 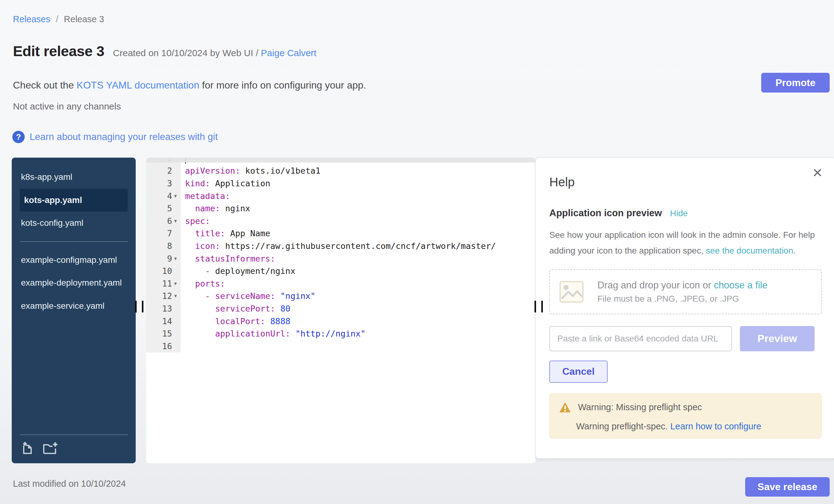 What do you see at coordinates (190, 85) in the screenshot?
I see `doc-line: Check out the KOTS YAML documentation fo…` at bounding box center [190, 85].